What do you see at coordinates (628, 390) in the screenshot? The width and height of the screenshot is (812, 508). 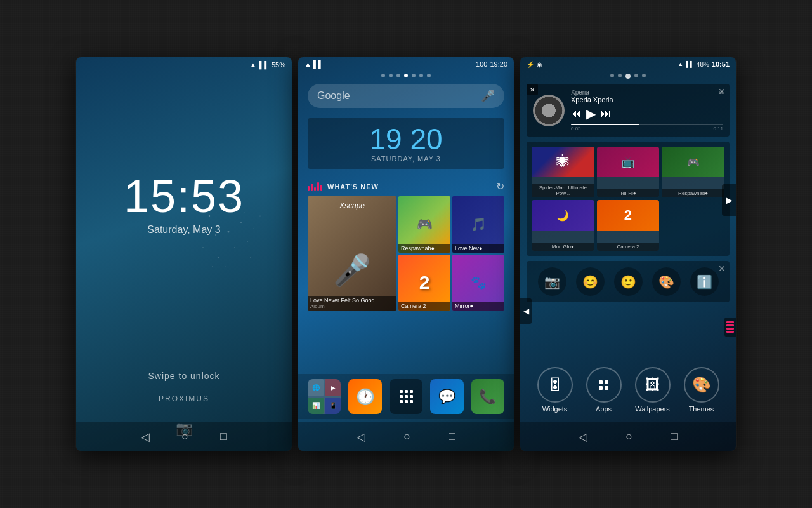 I see `bottom-home-icons: 🎛 Widgets Apps` at bounding box center [628, 390].